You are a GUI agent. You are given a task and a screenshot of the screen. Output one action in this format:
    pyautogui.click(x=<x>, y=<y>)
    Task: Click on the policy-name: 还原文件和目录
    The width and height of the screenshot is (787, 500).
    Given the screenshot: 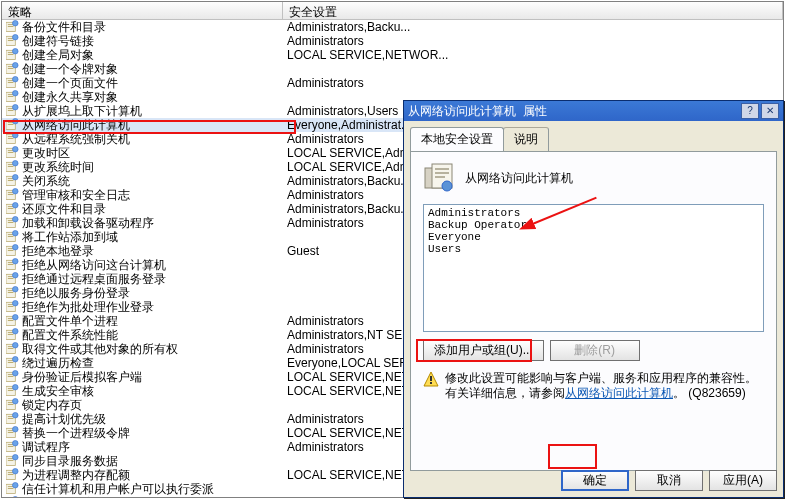 What is the action you would take?
    pyautogui.click(x=64, y=209)
    